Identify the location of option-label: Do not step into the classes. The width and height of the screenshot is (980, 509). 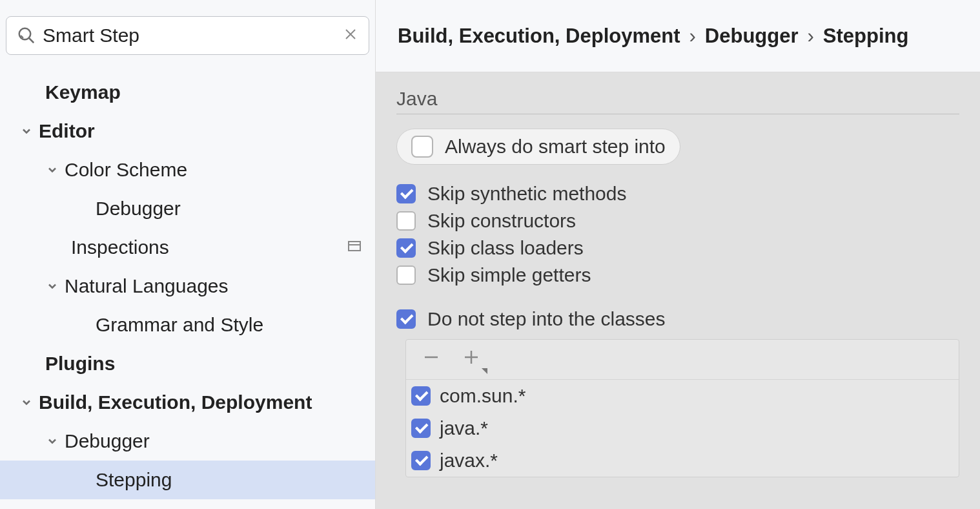
(546, 319).